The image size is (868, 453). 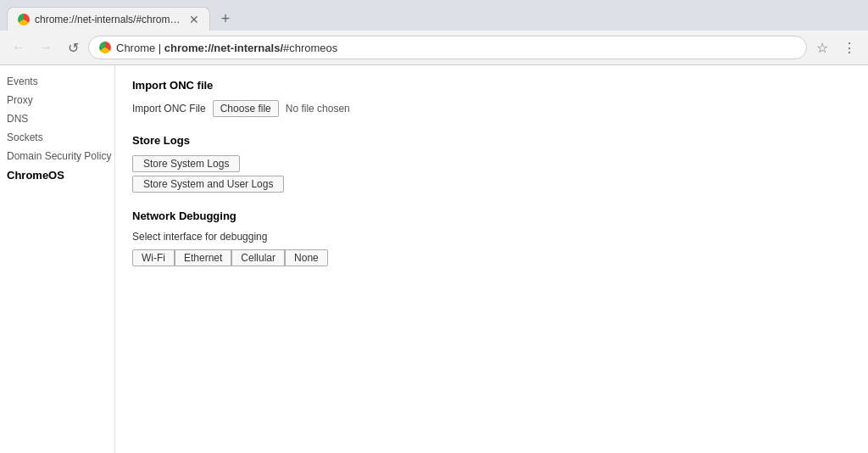 I want to click on cellular-interface-button: Cellular, so click(x=258, y=258).